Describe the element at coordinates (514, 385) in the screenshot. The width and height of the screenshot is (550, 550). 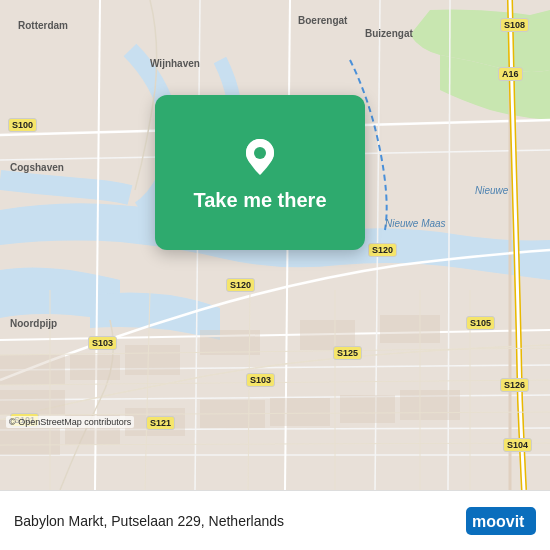
I see `road-badge-s126: S126` at that location.